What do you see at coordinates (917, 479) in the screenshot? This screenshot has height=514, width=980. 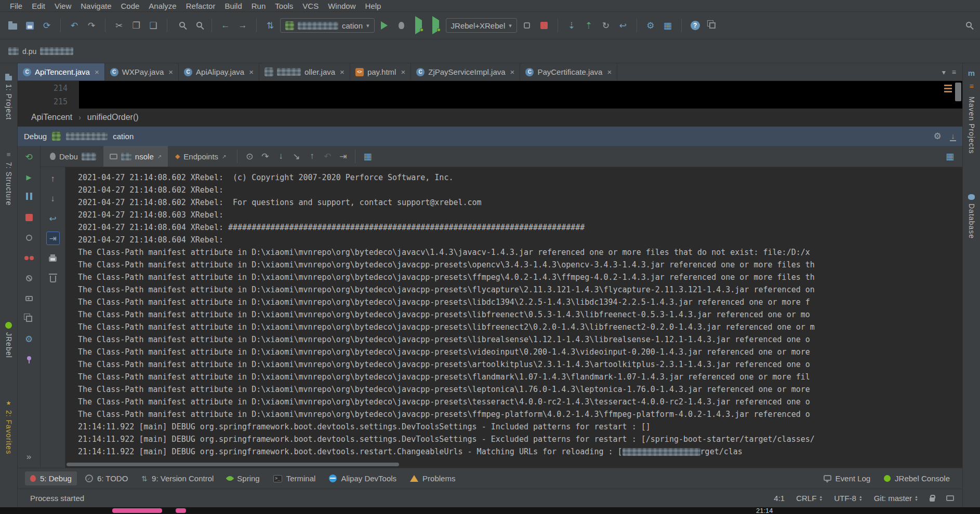 I see `toolwindow-jrebel-console: JRebel Console` at bounding box center [917, 479].